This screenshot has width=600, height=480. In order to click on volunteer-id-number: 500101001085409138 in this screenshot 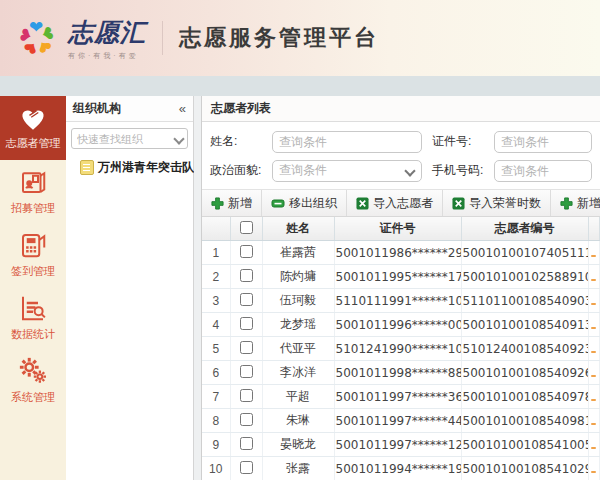, I will do `click(524, 325)`.